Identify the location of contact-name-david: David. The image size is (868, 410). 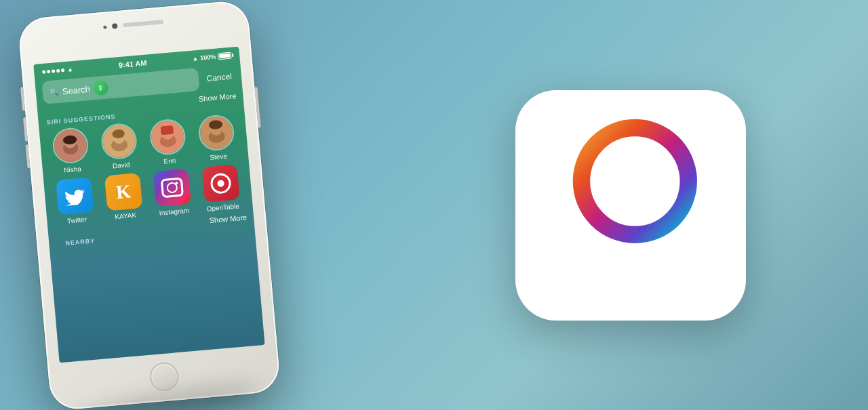
(121, 165).